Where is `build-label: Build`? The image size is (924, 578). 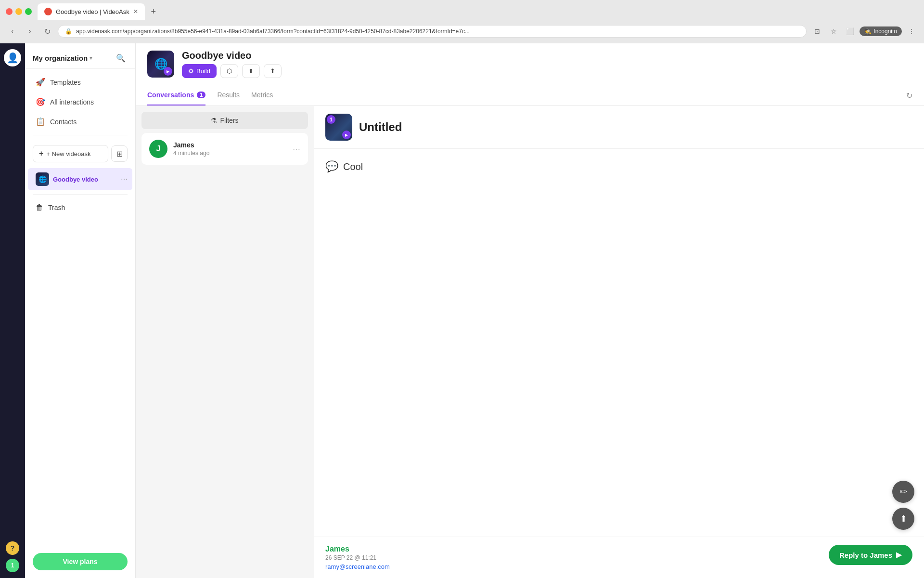
build-label: Build is located at coordinates (203, 71).